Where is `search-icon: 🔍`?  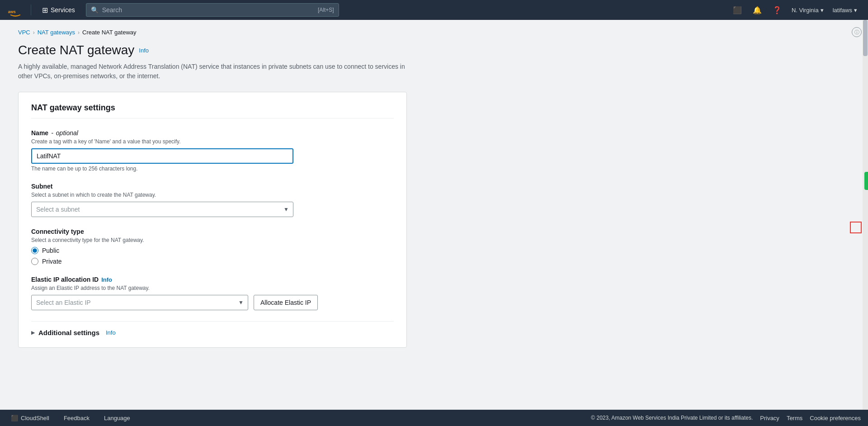
search-icon: 🔍 is located at coordinates (95, 10).